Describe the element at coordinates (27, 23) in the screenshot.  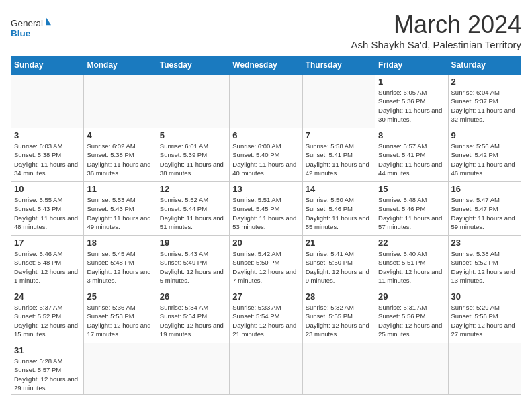
I see `svg-text: General` at that location.